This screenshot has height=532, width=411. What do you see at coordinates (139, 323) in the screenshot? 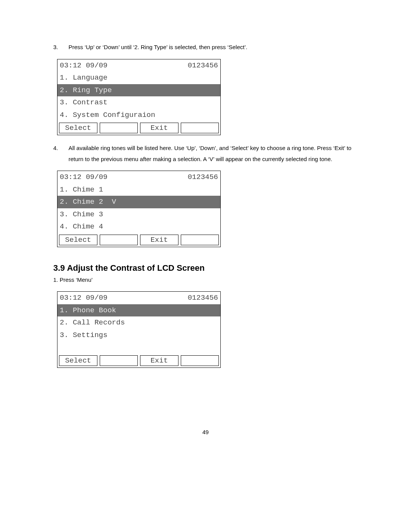
I see `menu-item-call-records: 2. Call Records` at bounding box center [139, 323].